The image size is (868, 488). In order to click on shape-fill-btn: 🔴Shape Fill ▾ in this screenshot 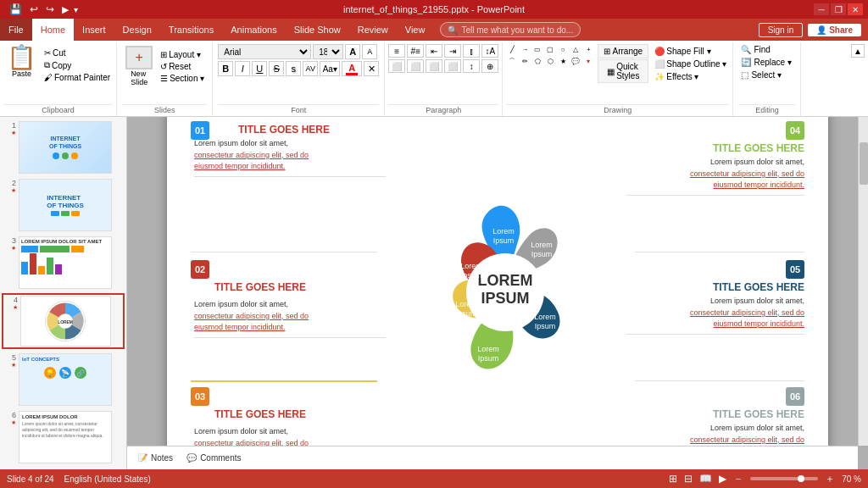, I will do `click(690, 51)`.